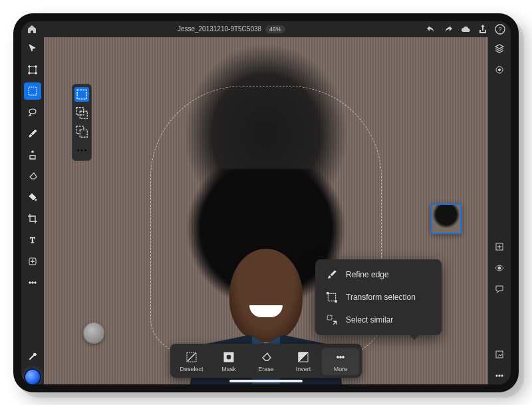 The width and height of the screenshot is (532, 405). I want to click on left-toolbar: T, so click(33, 211).